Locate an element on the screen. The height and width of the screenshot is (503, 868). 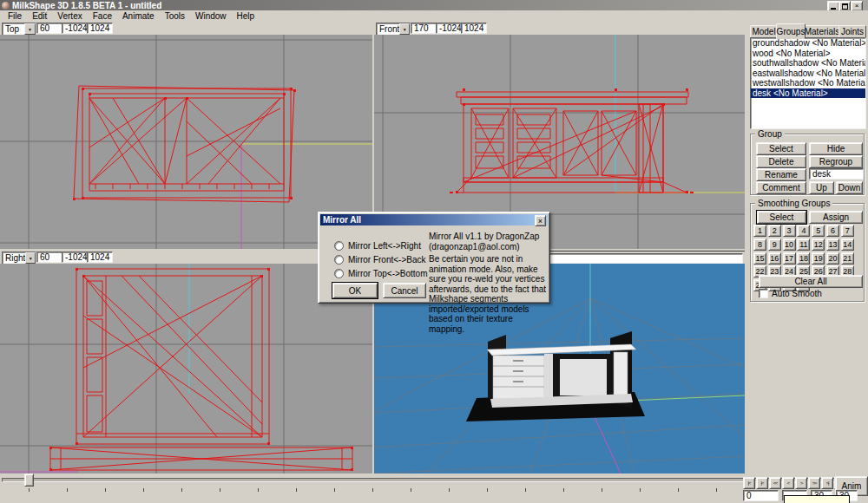
smoothing-group-number-button: 13 is located at coordinates (833, 245).